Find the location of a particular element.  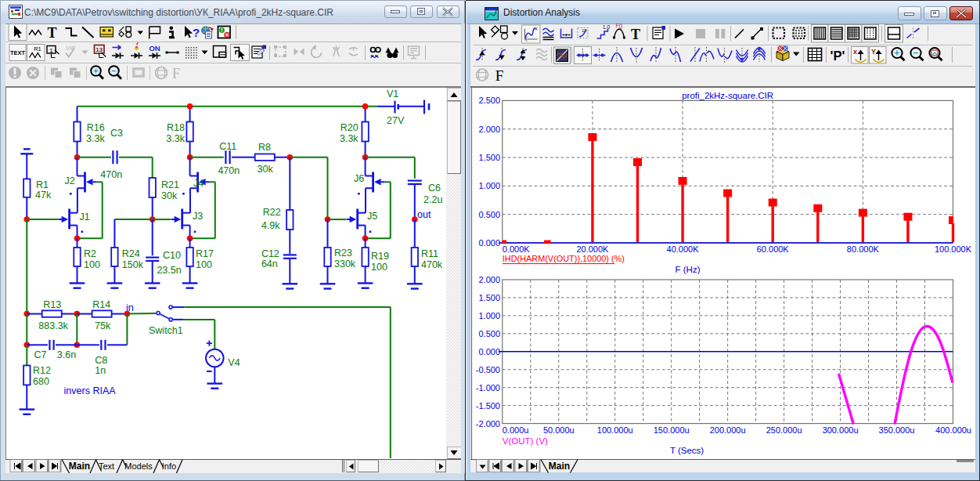

svg-text: 27V is located at coordinates (396, 121).